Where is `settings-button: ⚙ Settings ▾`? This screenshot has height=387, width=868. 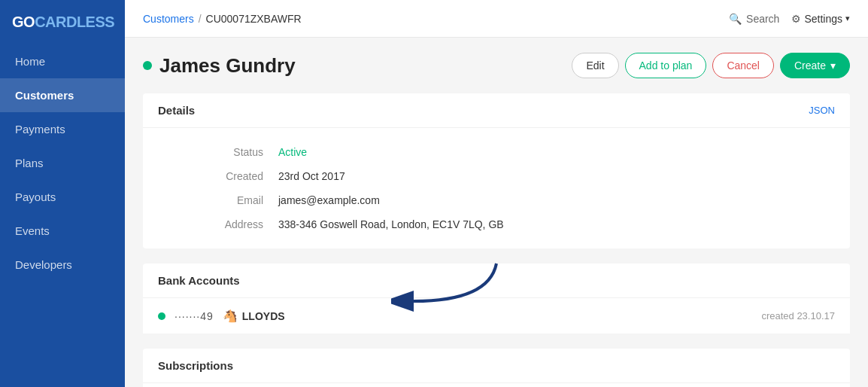
settings-button: ⚙ Settings ▾ is located at coordinates (821, 19).